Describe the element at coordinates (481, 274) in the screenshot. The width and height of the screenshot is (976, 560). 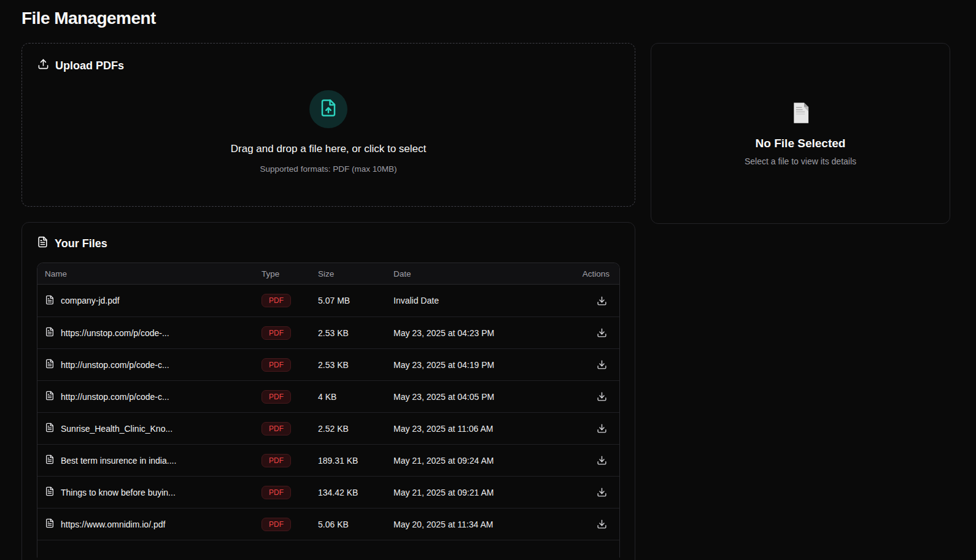
I see `column-header-date: Date` at that location.